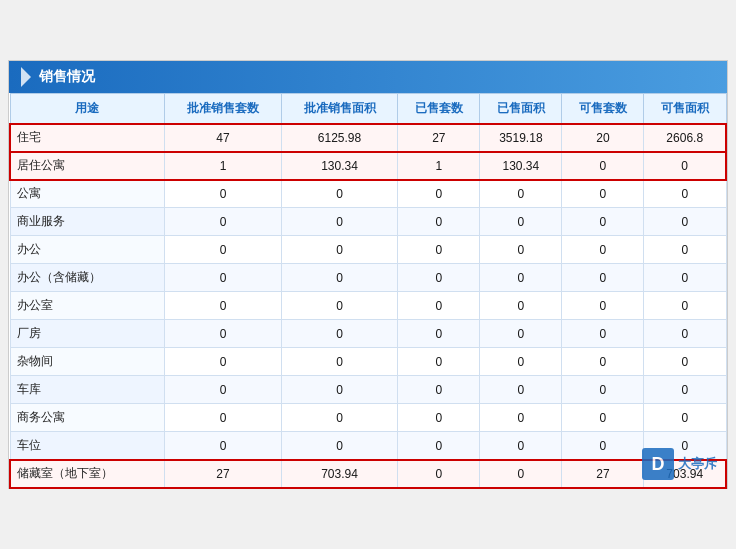  Describe the element at coordinates (439, 474) in the screenshot. I see `cell-12-2: 0` at that location.